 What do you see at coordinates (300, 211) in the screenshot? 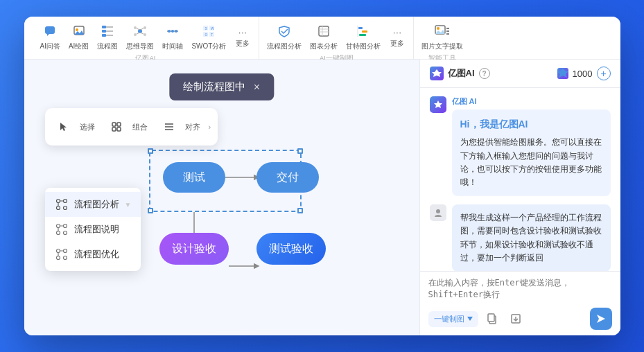
I see `selection-handle-br` at bounding box center [300, 211].